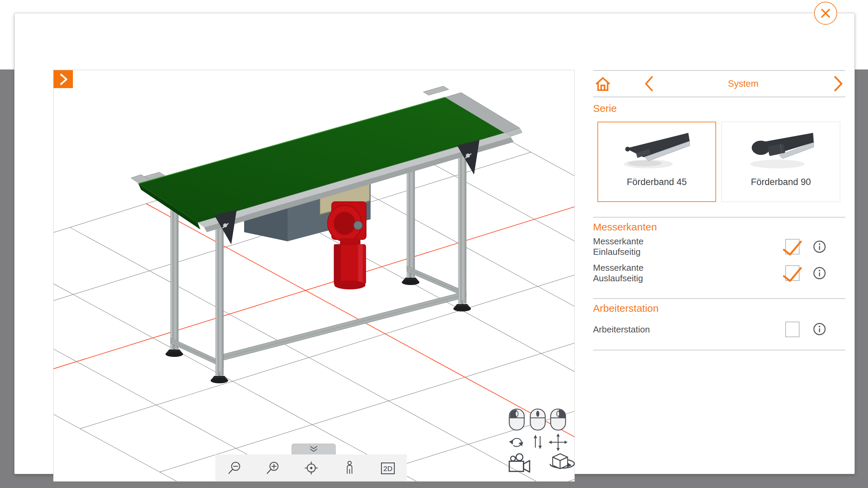 The height and width of the screenshot is (488, 868). I want to click on center-view-icon, so click(311, 468).